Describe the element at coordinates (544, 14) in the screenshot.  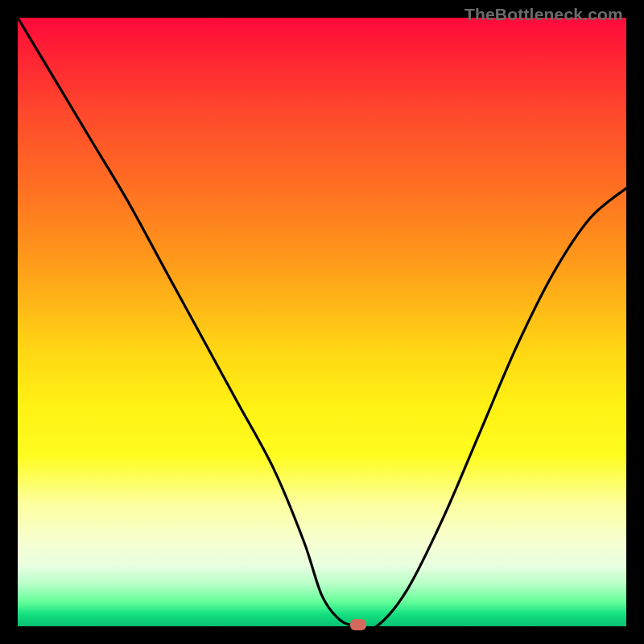
I see `watermark-text: TheBottleneck.com` at that location.